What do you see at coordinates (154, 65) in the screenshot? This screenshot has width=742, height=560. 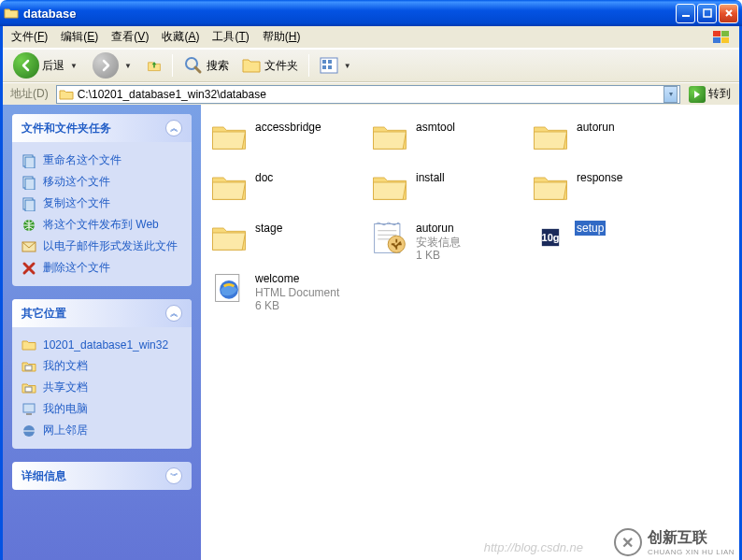 I see `folder-up-icon` at bounding box center [154, 65].